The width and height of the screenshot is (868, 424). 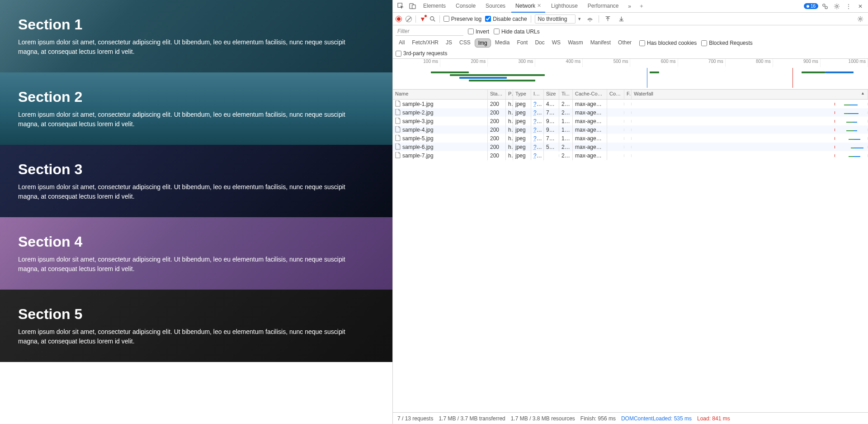 What do you see at coordinates (630, 156) in the screenshot?
I see `table-row: sample-7.jpg200h..jpeg?l...21...max-age=…` at bounding box center [630, 156].